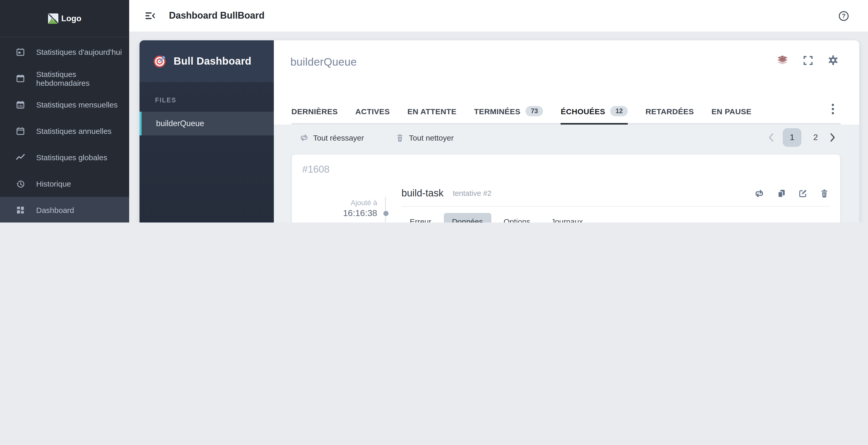 The image size is (868, 445). I want to click on queue-title: builderQueue, so click(567, 54).